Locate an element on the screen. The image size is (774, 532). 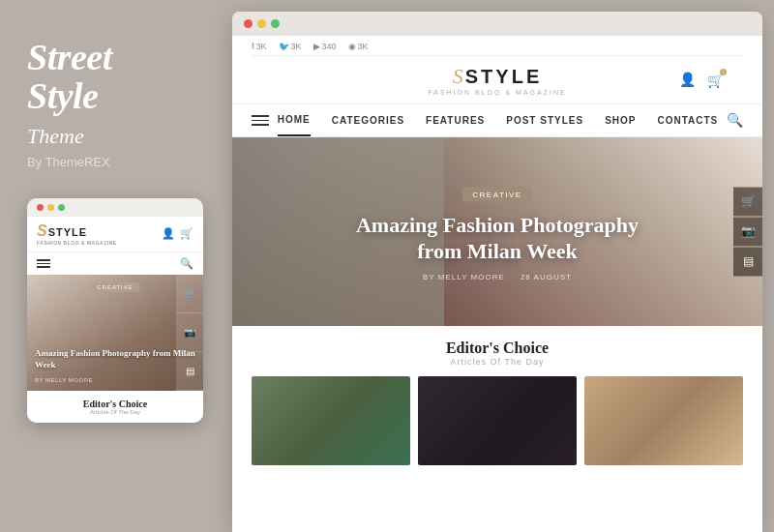
nav-search-icon: 🔍 is located at coordinates (735, 120).